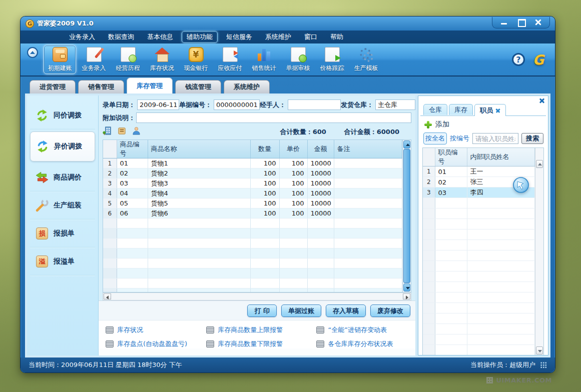 This screenshot has width=581, height=392. Describe the element at coordinates (301, 311) in the screenshot. I see `post-document-button: 单据过账` at that location.